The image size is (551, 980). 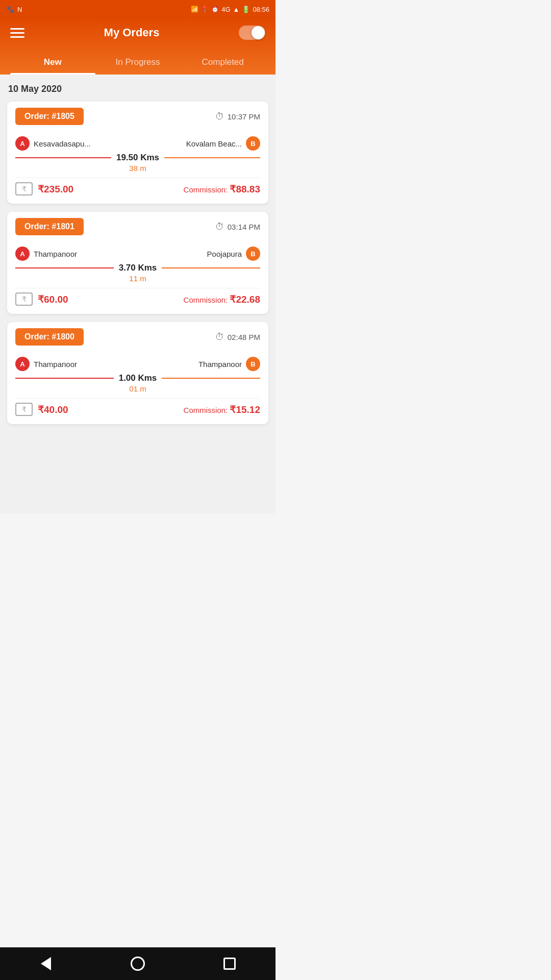 What do you see at coordinates (138, 89) in the screenshot?
I see `date-label: 10 May 2020` at bounding box center [138, 89].